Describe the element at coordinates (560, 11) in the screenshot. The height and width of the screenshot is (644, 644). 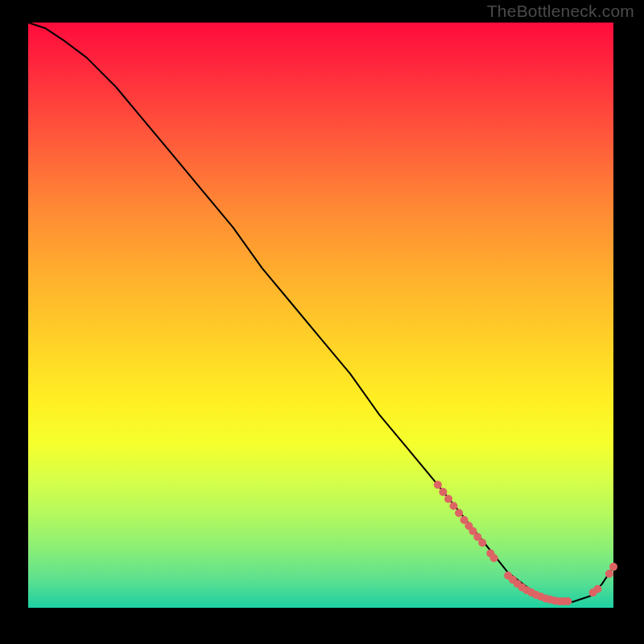
I see `watermark-text: TheBottleneck.com` at that location.